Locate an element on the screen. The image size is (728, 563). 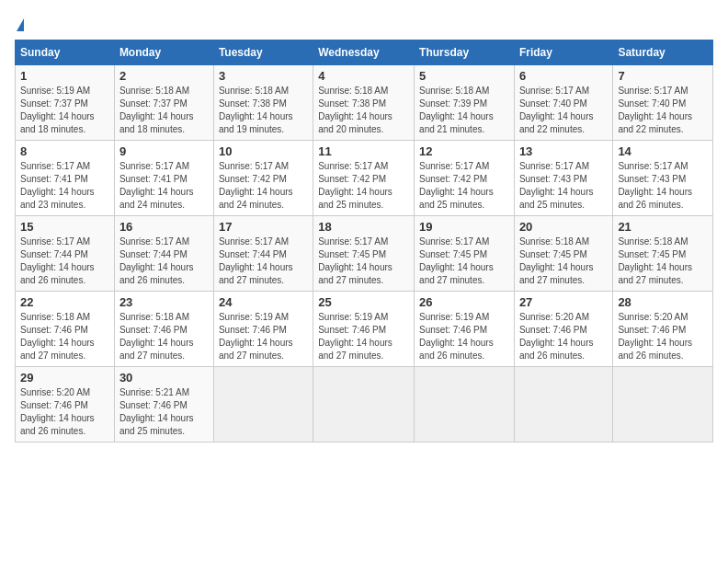
calendar-day-cell: 12 Sunrise: 5:17 AM Sunset: 7:42 PM Dayl… is located at coordinates (465, 178).